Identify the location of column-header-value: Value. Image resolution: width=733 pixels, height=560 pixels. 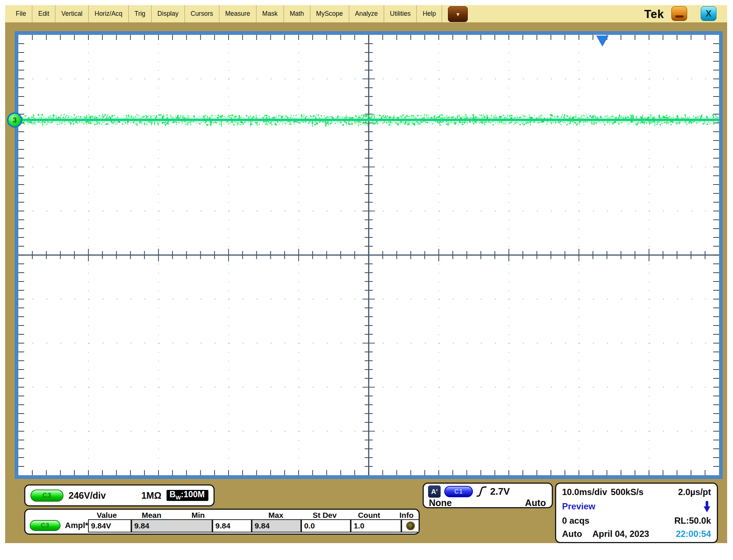
(107, 515).